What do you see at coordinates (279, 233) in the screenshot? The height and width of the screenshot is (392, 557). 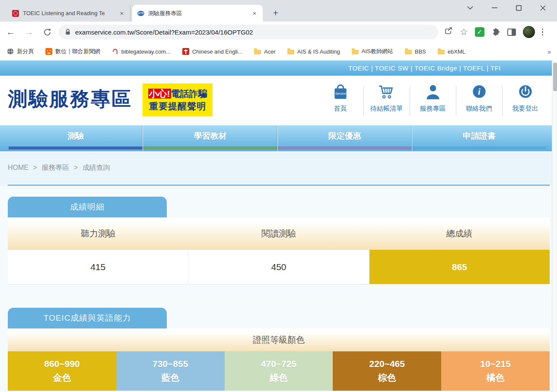 I see `header-reading: 閱讀測驗` at bounding box center [279, 233].